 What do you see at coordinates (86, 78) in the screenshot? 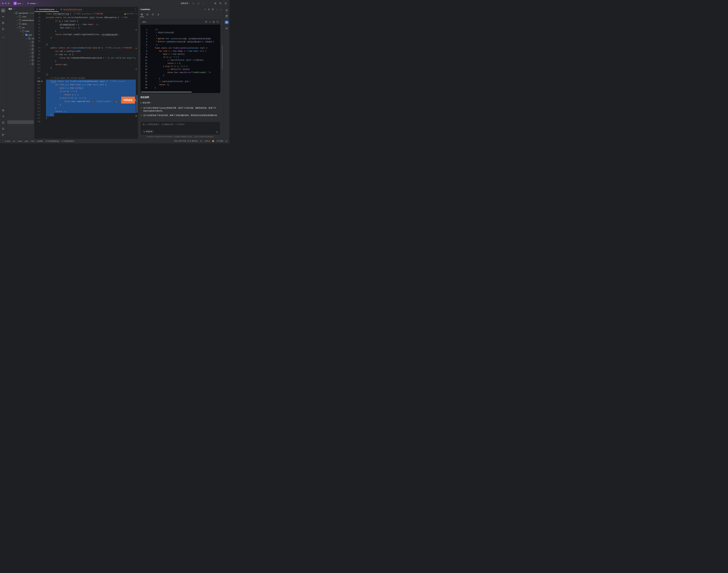
I see `code-line: 105 // slice does not allow escape` at bounding box center [86, 78].